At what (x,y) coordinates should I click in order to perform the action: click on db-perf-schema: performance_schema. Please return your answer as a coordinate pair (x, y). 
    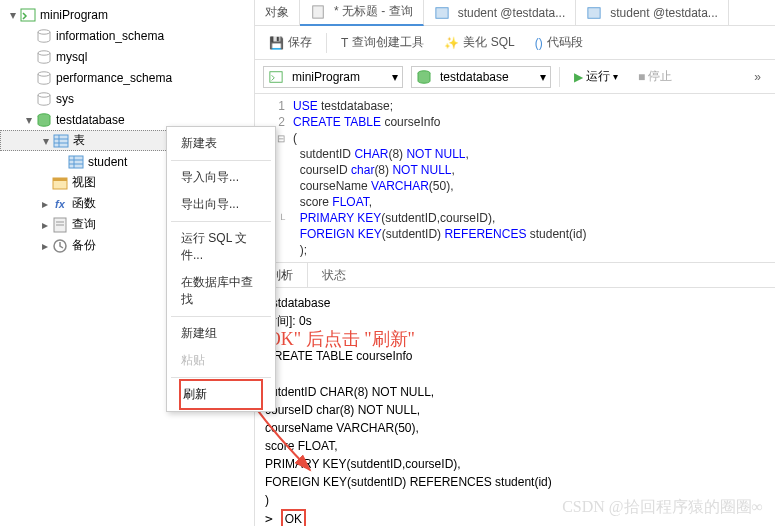
    Looking at the image, I should click on (127, 78).